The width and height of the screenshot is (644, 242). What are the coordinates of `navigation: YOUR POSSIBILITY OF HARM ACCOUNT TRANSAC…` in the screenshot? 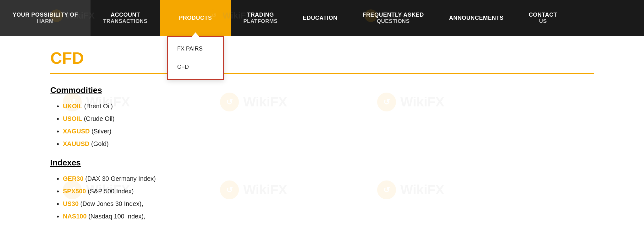 It's located at (322, 18).